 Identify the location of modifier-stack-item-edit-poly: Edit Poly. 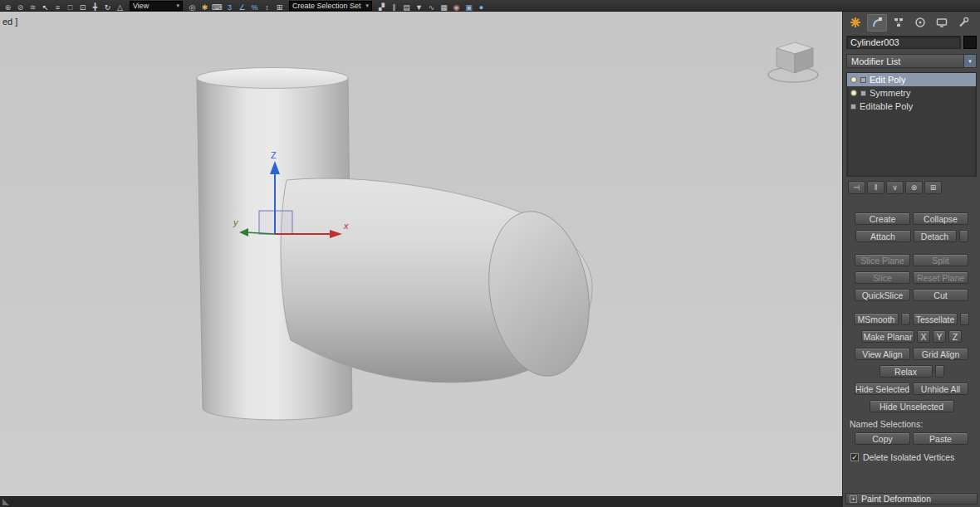
(912, 80).